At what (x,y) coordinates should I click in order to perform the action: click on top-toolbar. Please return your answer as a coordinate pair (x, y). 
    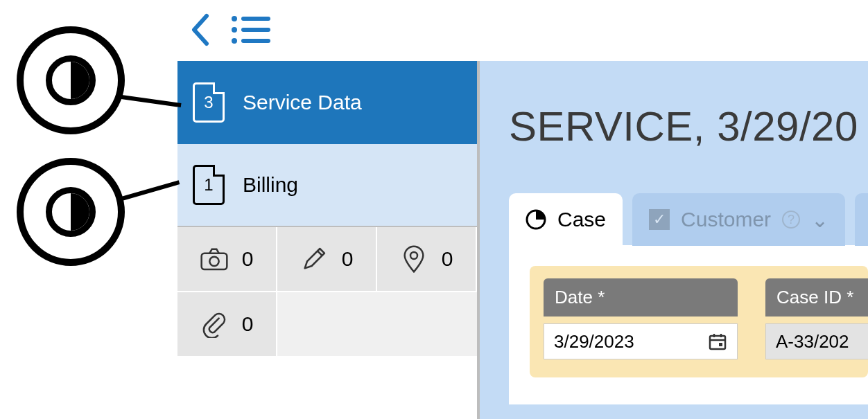
    Looking at the image, I should click on (523, 31).